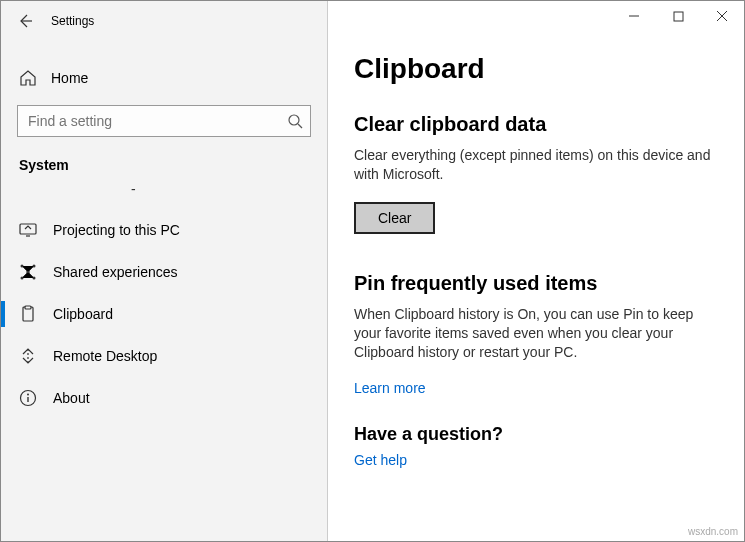  What do you see at coordinates (164, 356) in the screenshot?
I see `sidebar-item-remote: Remote Desktop` at bounding box center [164, 356].